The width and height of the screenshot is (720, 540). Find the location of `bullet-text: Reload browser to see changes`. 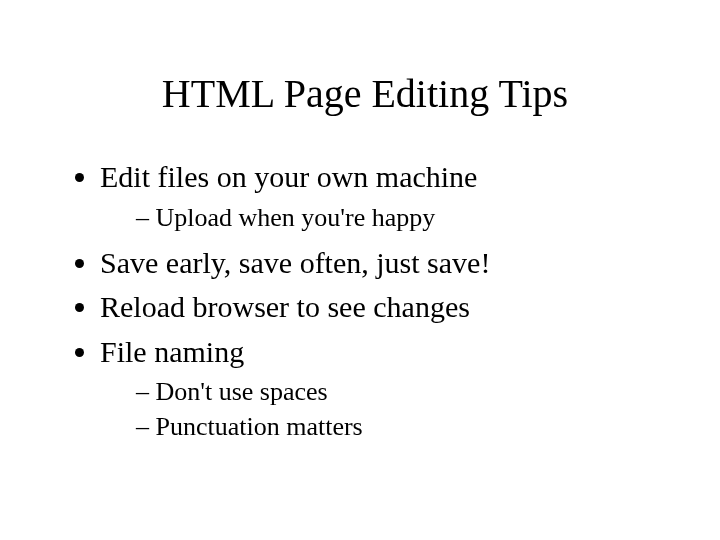

bullet-text: Reload browser to see changes is located at coordinates (285, 306).